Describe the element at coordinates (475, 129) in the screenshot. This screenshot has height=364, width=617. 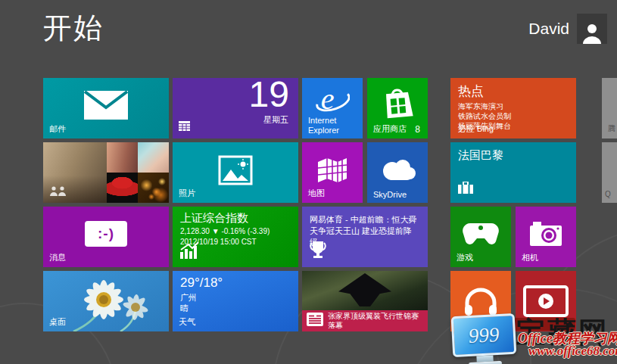
I see `bing-brand: 必应 Bing` at that location.